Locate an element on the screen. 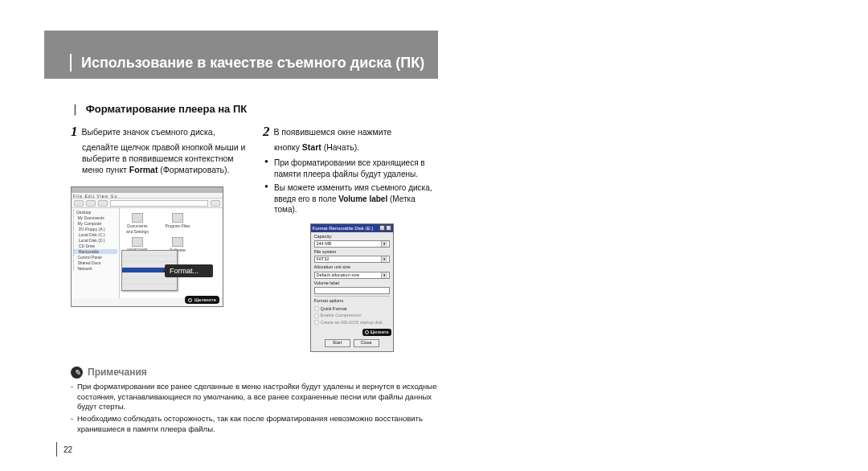 This screenshot has height=471, width=868. explorer-window-mock: File Edit View Go Desktop My Documents M… is located at coordinates (147, 247).